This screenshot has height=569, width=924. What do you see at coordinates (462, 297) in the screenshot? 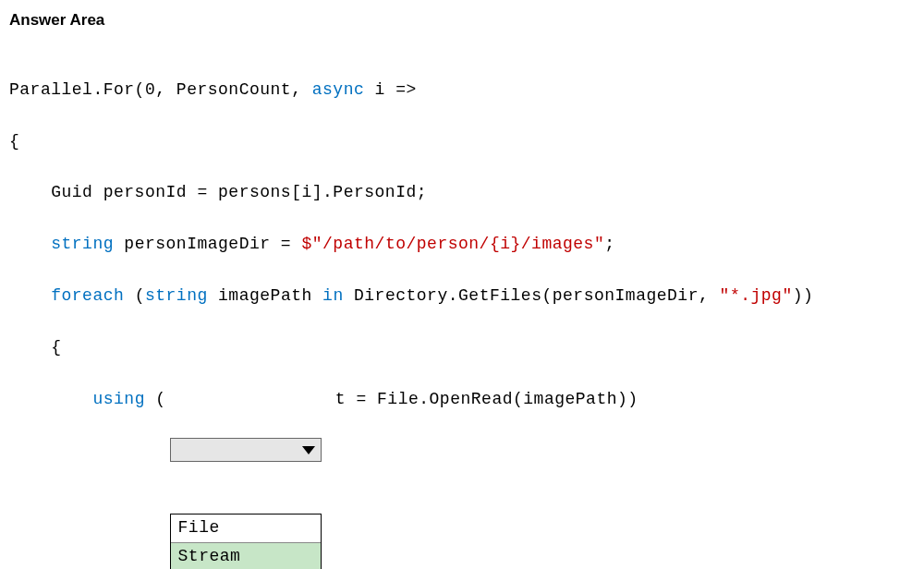
I see `code-line: foreach (string imagePath in Directory.G…` at bounding box center [462, 297].